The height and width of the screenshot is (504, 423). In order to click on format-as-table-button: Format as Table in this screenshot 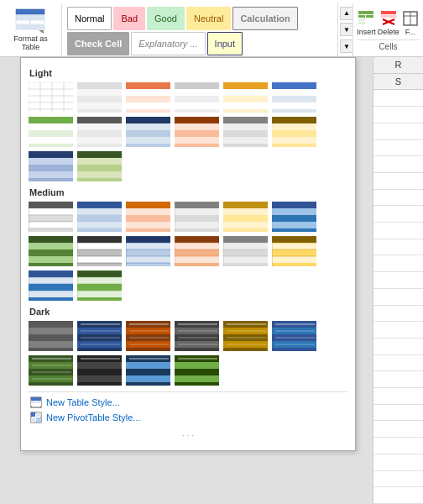, I will do `click(30, 30)`.